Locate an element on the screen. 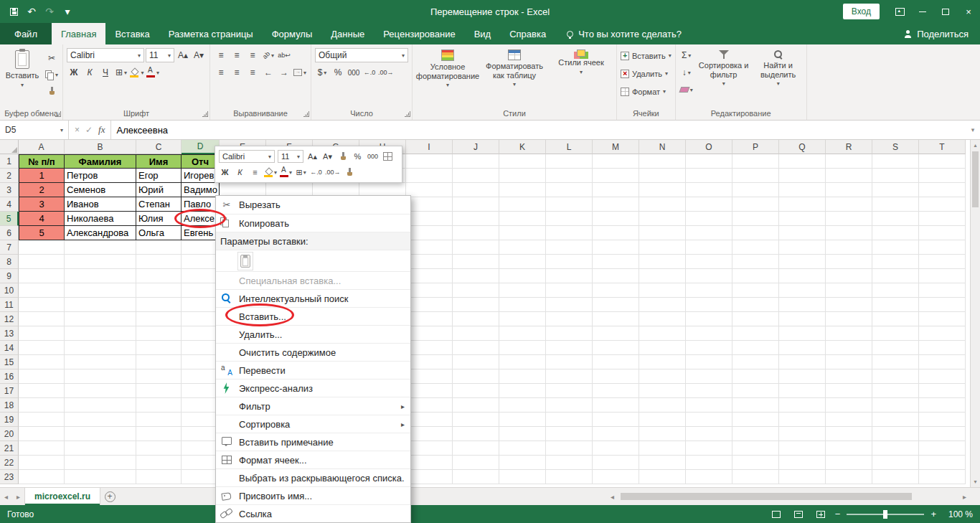  cell-N1 is located at coordinates (663, 161).